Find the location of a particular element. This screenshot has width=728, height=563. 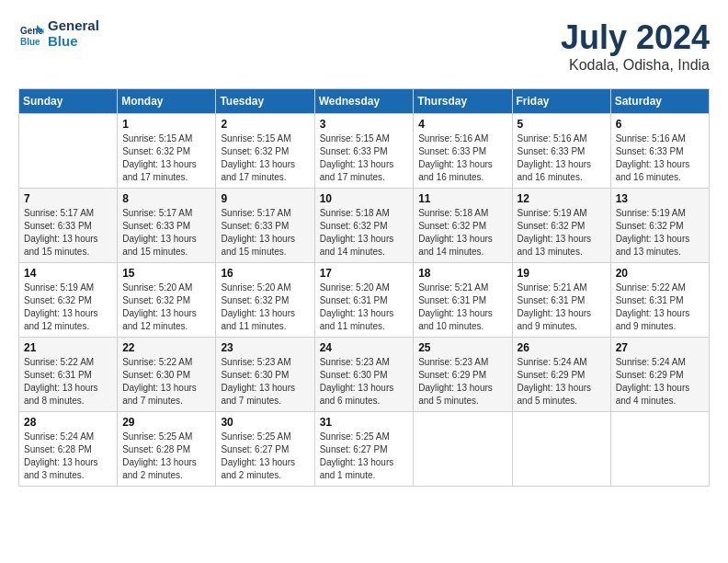

week-row-4: 21Sunrise: 5:22 AM Sunset: 6:31 PM Dayli… is located at coordinates (364, 375).